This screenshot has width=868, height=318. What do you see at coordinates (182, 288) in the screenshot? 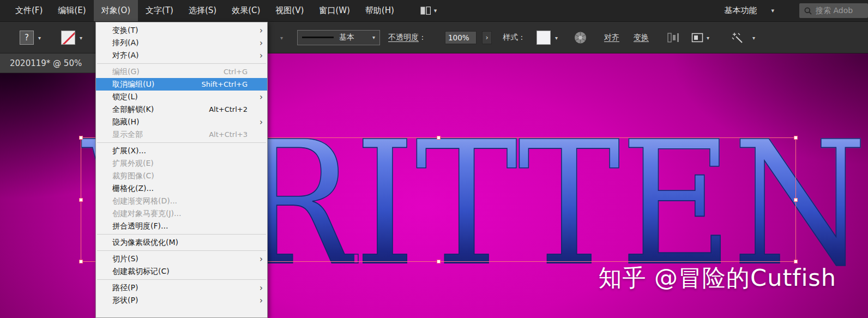
I see `object-menu-item: 路径(P)›` at bounding box center [182, 288].